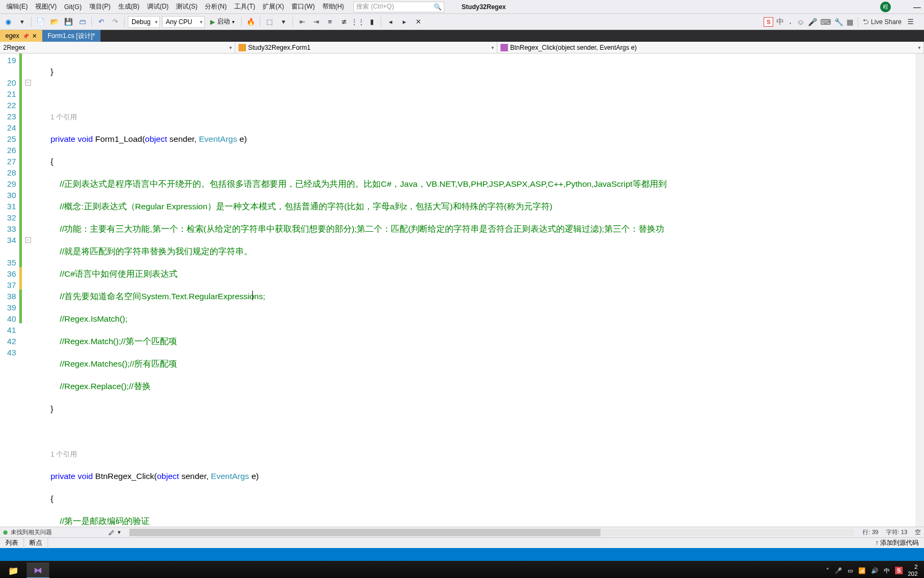  What do you see at coordinates (82, 22) in the screenshot?
I see `saveall-button: 🗃` at bounding box center [82, 22].